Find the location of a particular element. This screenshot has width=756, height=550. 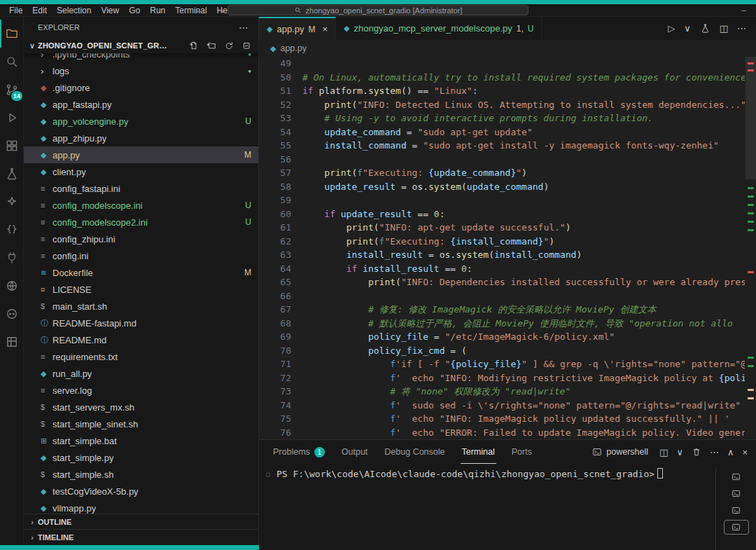

code-line: 68 # 默认策略过于严格, 会阻止 MoviePy 使用临时文件, 导致 "o… is located at coordinates (502, 324).